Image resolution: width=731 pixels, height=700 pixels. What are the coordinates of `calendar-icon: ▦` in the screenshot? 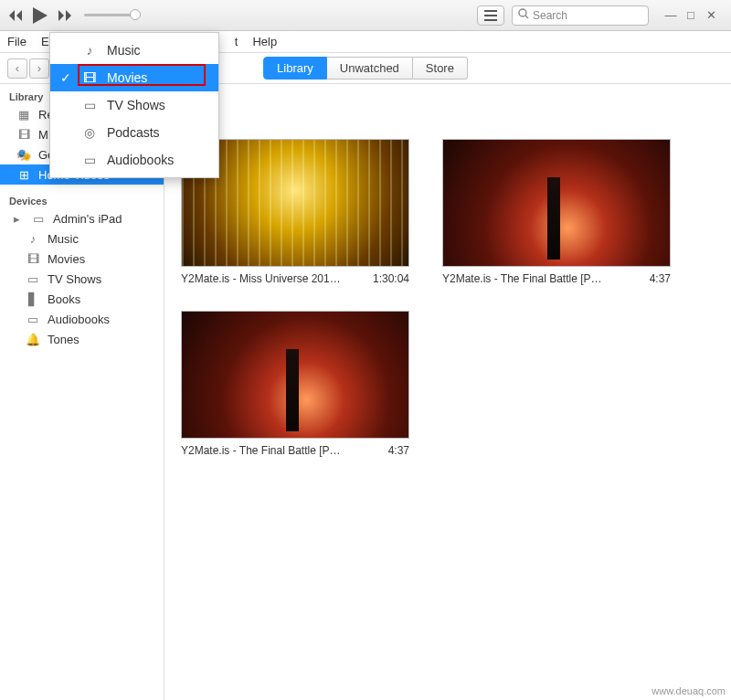 It's located at (24, 114).